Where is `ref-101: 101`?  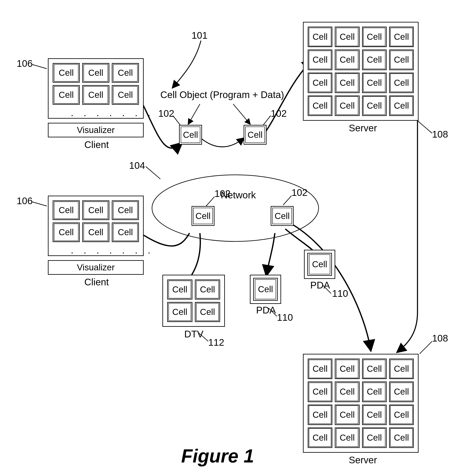 ref-101: 101 is located at coordinates (200, 35).